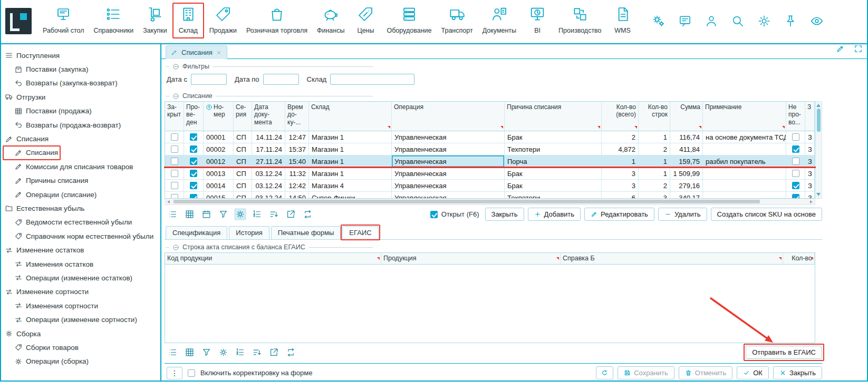 This screenshot has width=868, height=390. I want to click on cell-qty_total: 6, so click(620, 195).